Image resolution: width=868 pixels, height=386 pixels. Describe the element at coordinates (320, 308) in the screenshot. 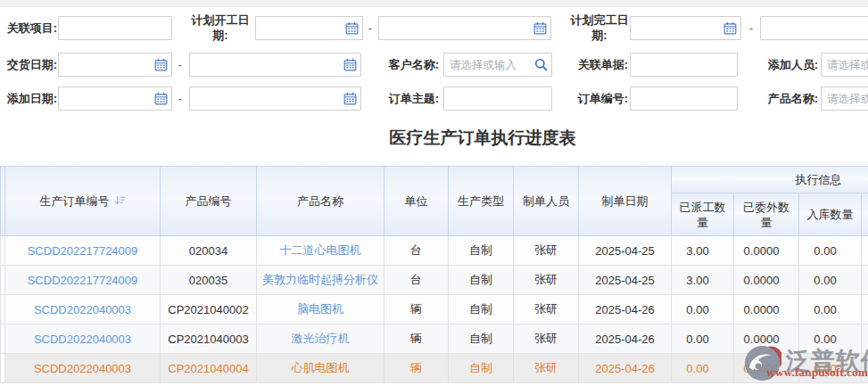

I see `product-name-link: 脑电图机` at that location.